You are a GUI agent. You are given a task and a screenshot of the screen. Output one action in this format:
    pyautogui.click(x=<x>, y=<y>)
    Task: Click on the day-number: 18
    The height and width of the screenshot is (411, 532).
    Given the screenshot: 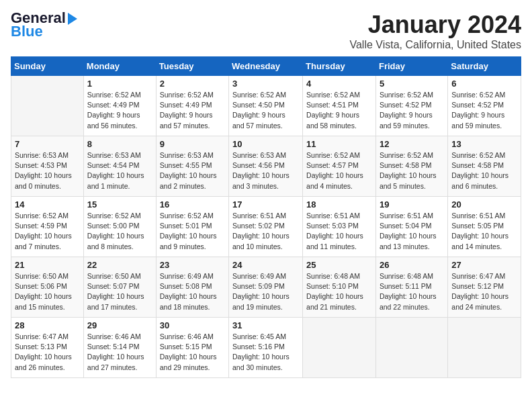 What is the action you would take?
    pyautogui.click(x=339, y=204)
    